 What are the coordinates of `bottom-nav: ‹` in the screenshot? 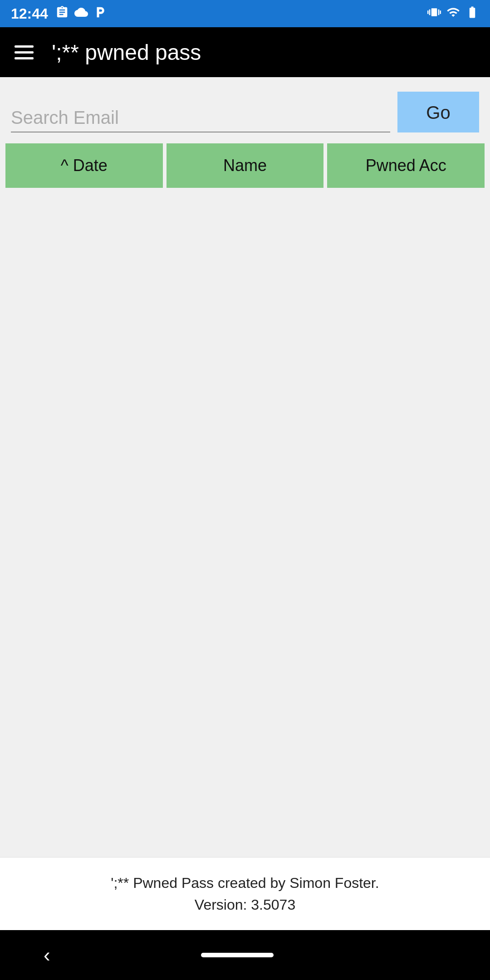 It's located at (245, 955).